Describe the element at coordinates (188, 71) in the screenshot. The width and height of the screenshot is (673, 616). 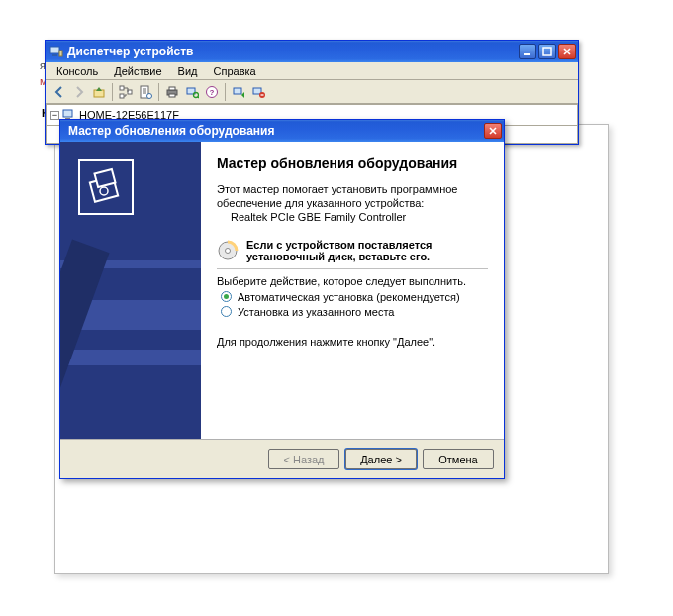
I see `menu-view: Вид` at that location.